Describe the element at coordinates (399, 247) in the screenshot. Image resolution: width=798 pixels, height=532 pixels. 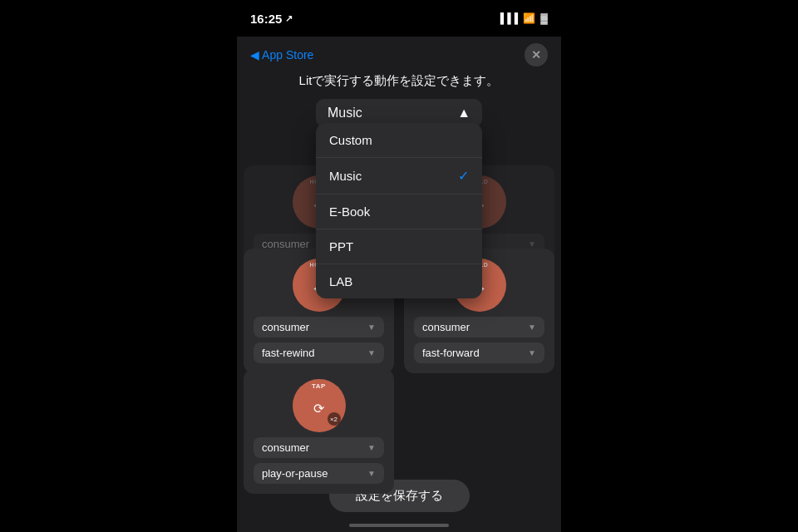
I see `dropdown-option-ppt: PPT` at that location.